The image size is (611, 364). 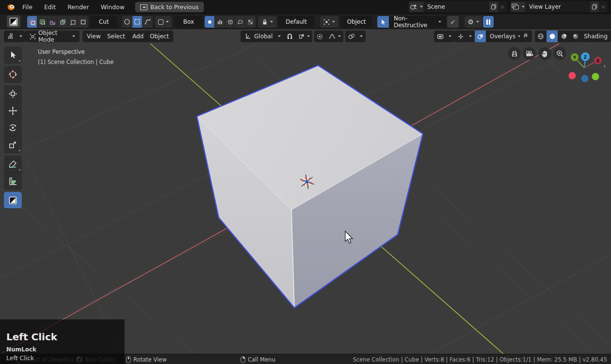 What do you see at coordinates (127, 22) in the screenshot?
I see `shape-circle-icon` at bounding box center [127, 22].